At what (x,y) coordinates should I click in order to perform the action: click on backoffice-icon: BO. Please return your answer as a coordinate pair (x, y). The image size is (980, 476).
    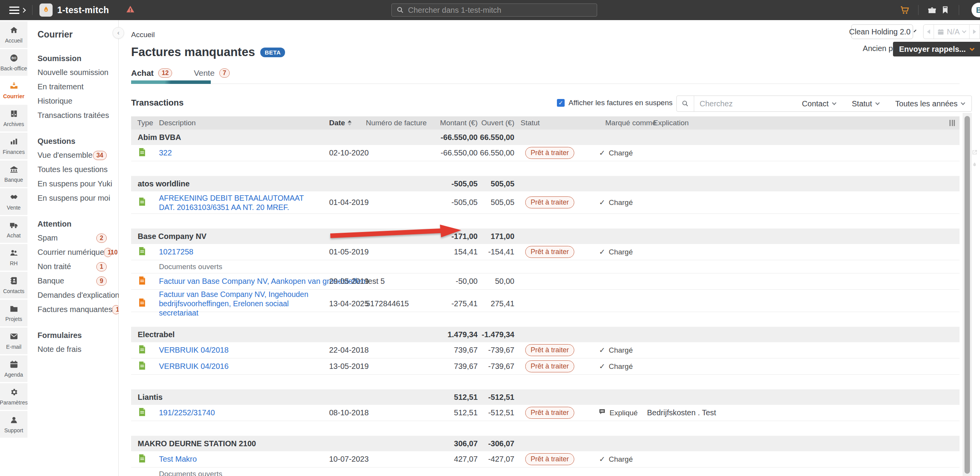
    Looking at the image, I should click on (14, 59).